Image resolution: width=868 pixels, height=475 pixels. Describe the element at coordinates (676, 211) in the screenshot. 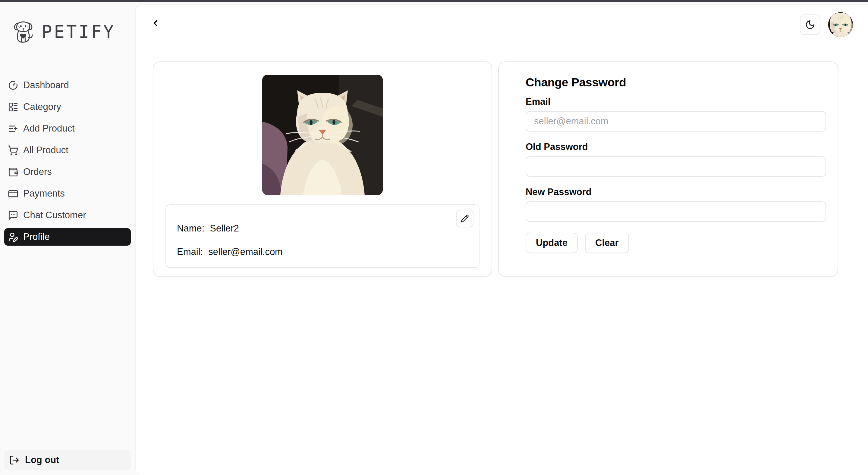

I see `new-password-input` at that location.